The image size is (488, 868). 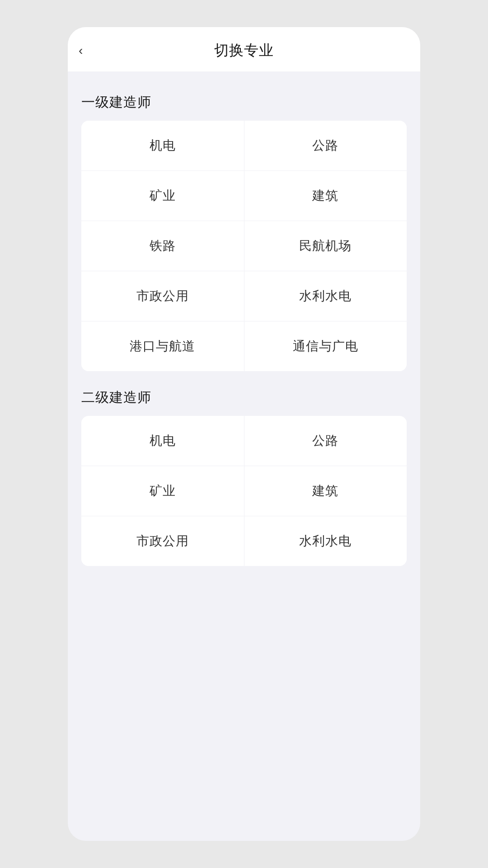 I want to click on grid-item: 港口与航道, so click(x=163, y=346).